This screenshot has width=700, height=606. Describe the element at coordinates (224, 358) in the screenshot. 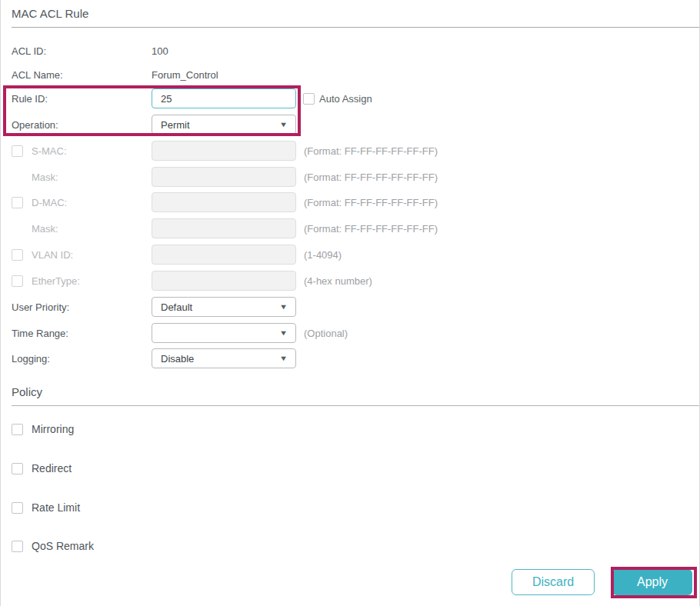

I see `logging-select: Disable ▼` at that location.